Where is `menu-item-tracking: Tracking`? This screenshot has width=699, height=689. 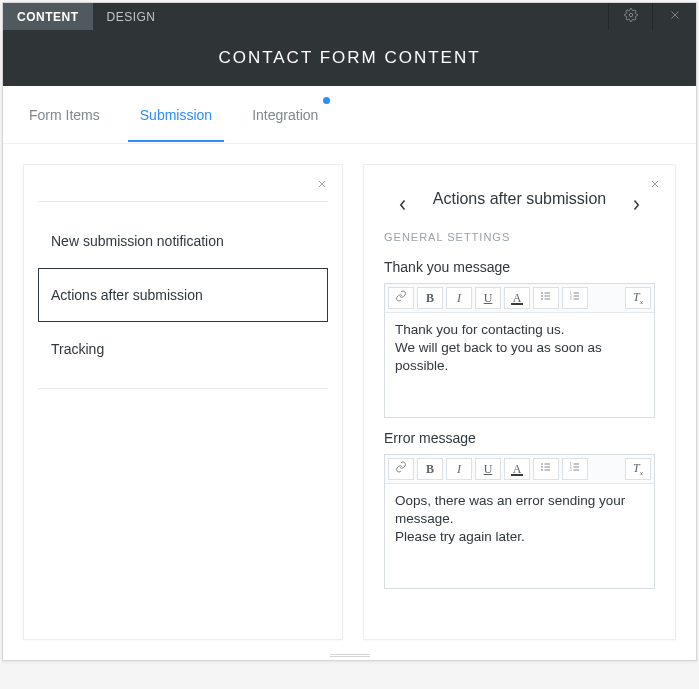
menu-item-tracking: Tracking is located at coordinates (183, 349).